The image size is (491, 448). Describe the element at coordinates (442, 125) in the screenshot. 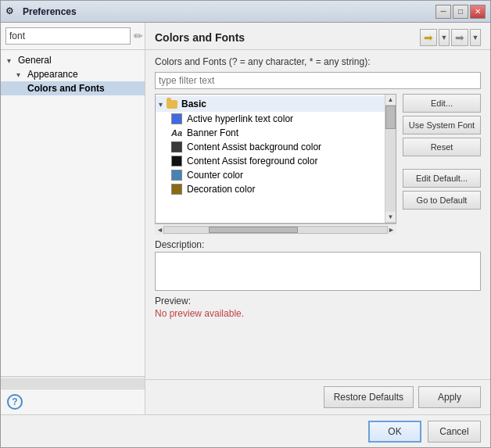

I see `use-system-font-button: Use System Font` at that location.